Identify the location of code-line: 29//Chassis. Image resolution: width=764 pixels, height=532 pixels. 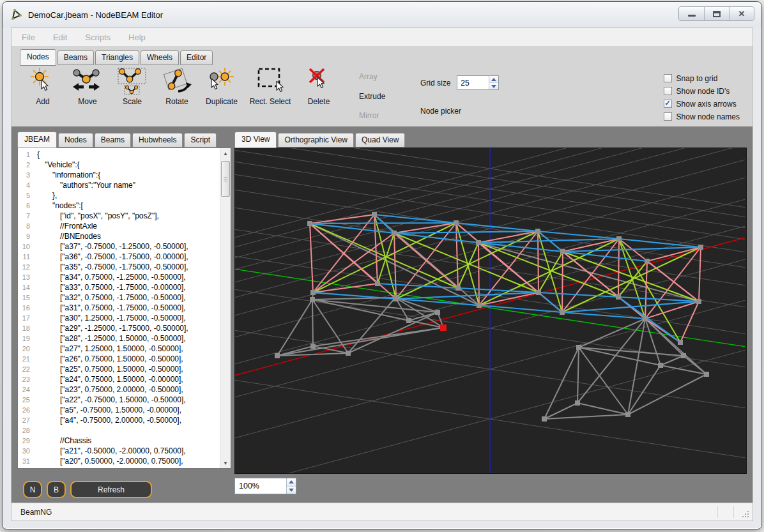
(119, 441).